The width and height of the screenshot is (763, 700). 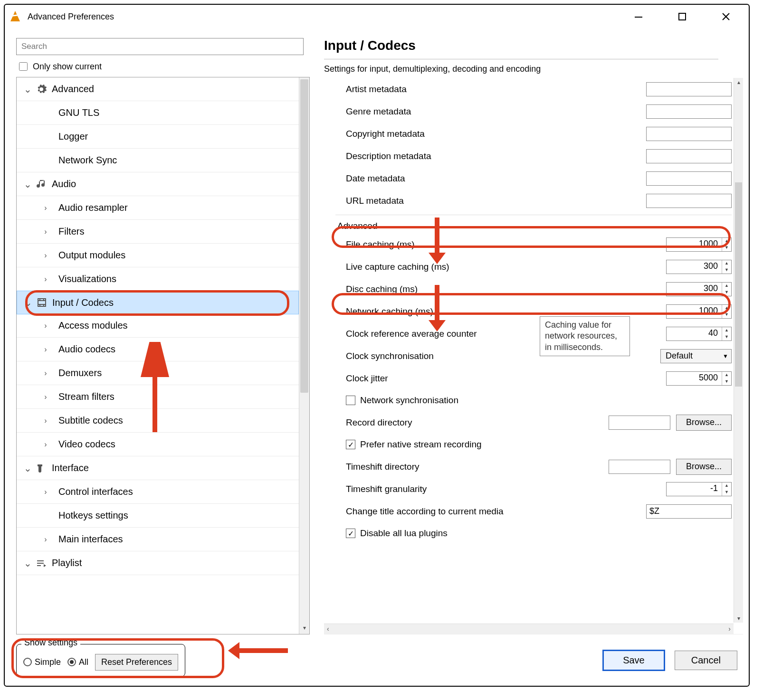 I want to click on tree-item-label: Subtitle codecs, so click(x=89, y=421).